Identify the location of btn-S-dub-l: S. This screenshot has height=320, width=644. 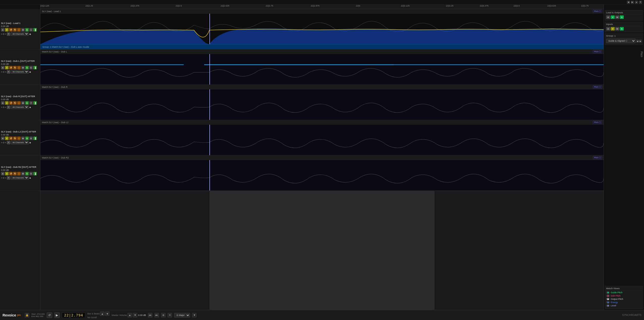
(27, 68).